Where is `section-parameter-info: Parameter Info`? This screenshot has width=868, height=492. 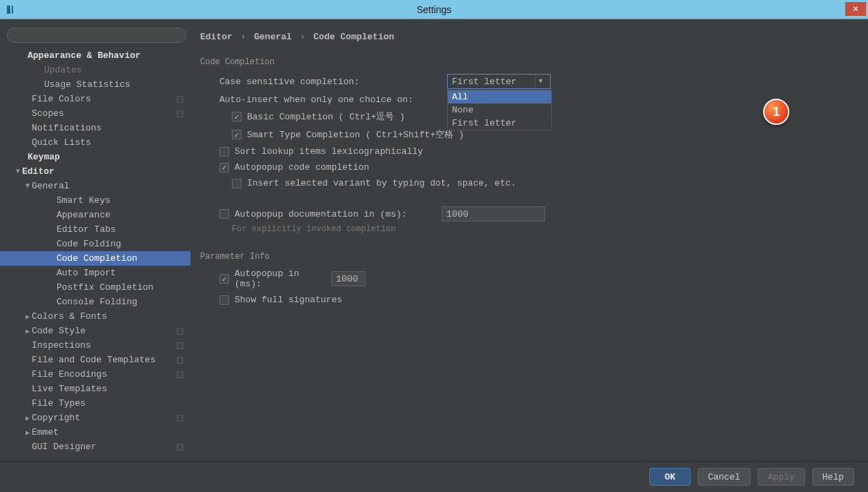 section-parameter-info: Parameter Info is located at coordinates (527, 257).